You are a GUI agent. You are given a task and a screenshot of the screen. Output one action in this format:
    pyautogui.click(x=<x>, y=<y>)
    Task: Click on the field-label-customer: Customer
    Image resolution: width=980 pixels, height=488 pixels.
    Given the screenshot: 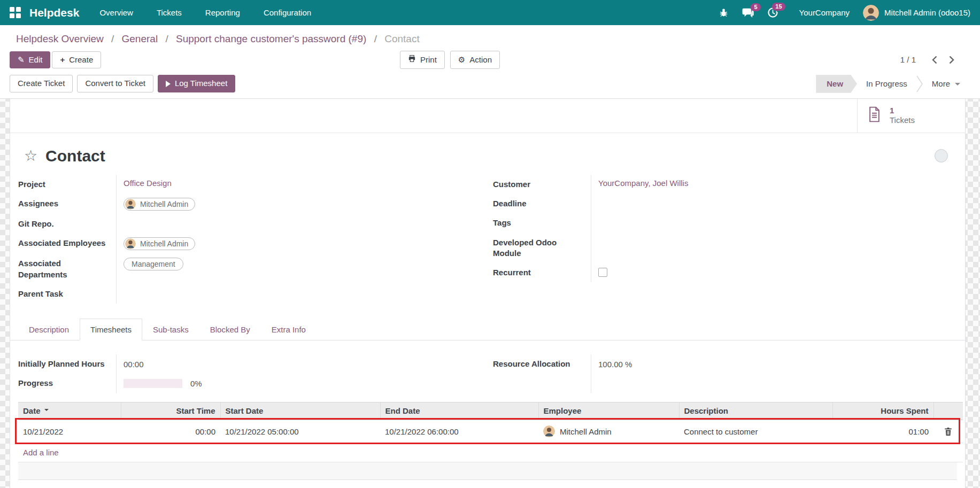 What is the action you would take?
    pyautogui.click(x=542, y=184)
    